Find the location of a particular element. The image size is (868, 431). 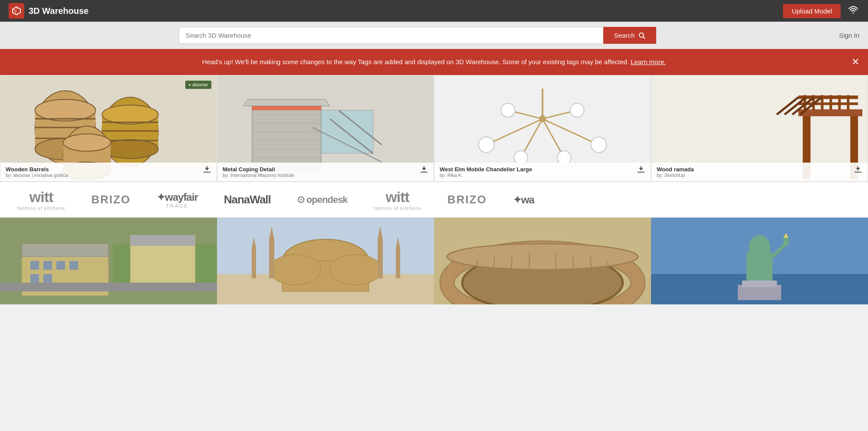

model-card-statue is located at coordinates (760, 261).